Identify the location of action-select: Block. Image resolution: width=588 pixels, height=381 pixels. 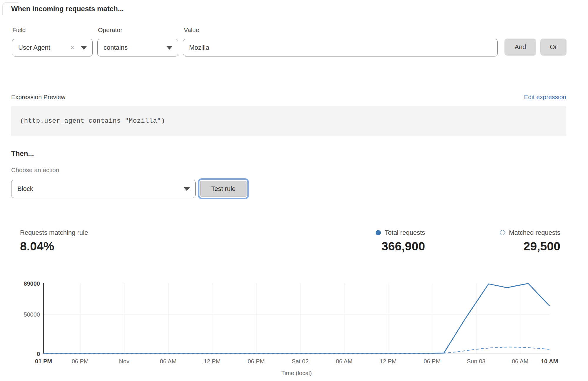
(104, 189).